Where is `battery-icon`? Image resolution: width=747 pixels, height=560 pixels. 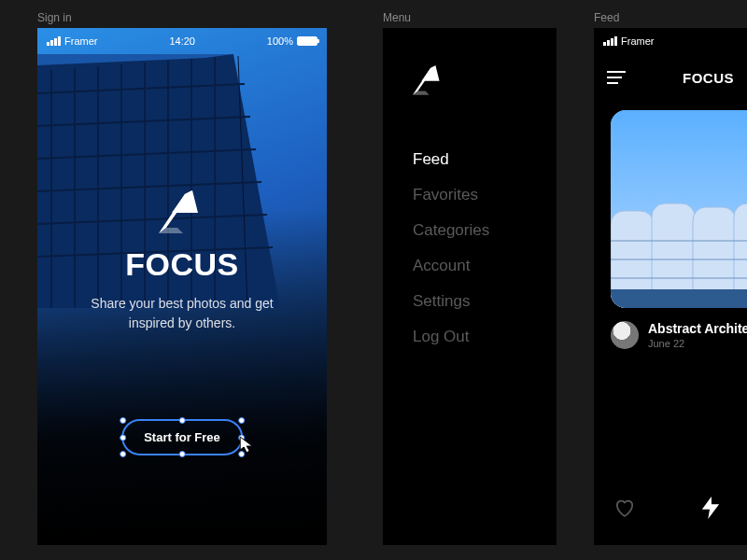
battery-icon is located at coordinates (307, 41).